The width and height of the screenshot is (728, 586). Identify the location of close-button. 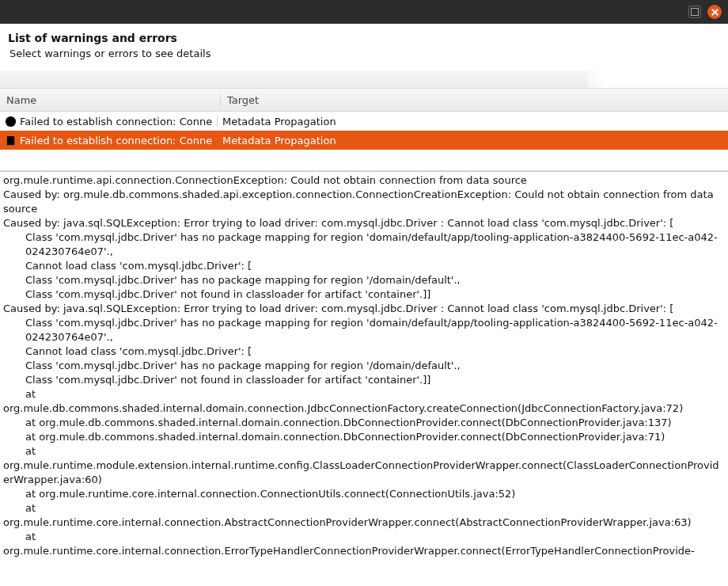
(715, 12).